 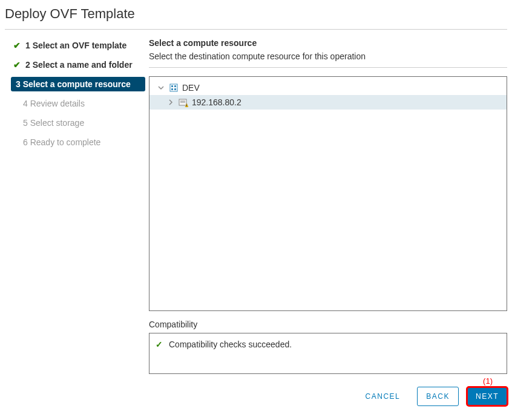 What do you see at coordinates (328, 381) in the screenshot?
I see `annotation-marker: (1)` at bounding box center [328, 381].